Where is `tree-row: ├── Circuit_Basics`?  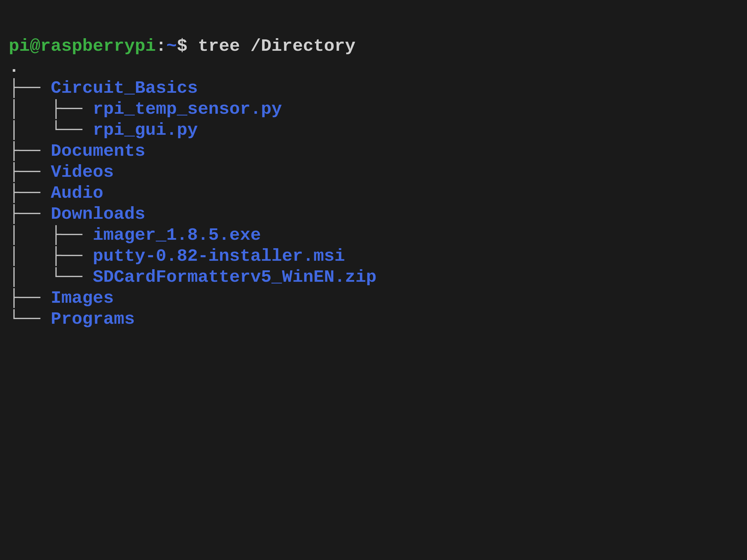
tree-row: ├── Circuit_Basics is located at coordinates (103, 88).